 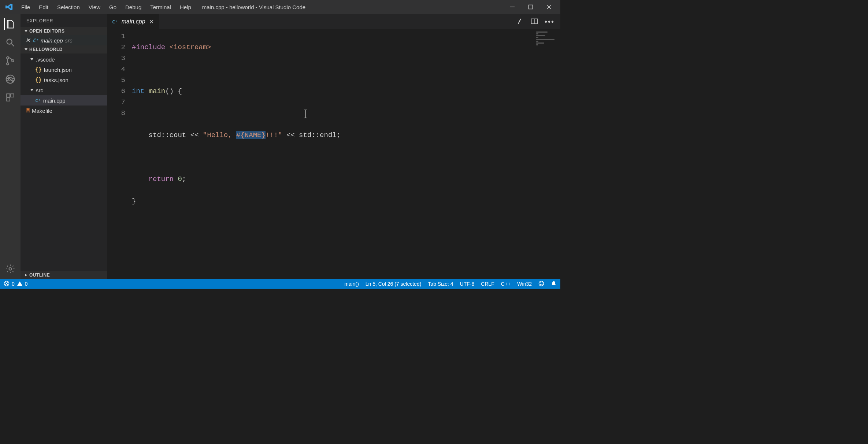 I want to click on warnings-icon, so click(x=20, y=284).